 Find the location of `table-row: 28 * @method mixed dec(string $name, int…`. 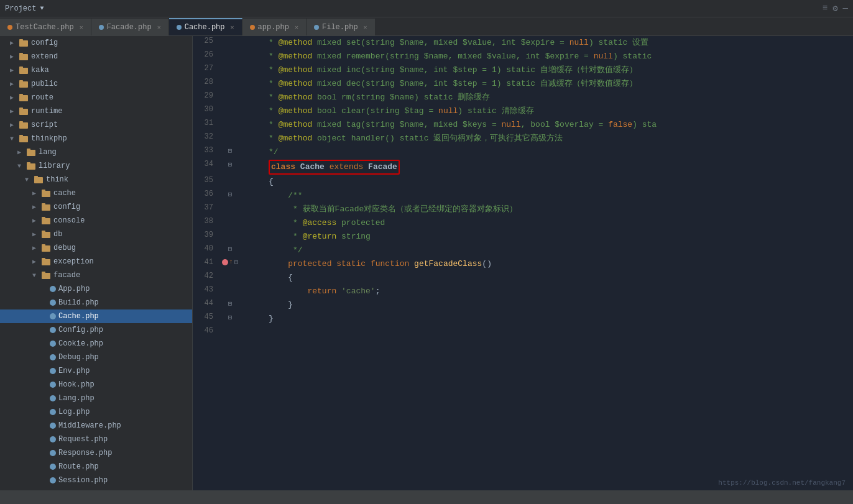

table-row: 28 * @method mixed dec(string $name, int… is located at coordinates (523, 84).